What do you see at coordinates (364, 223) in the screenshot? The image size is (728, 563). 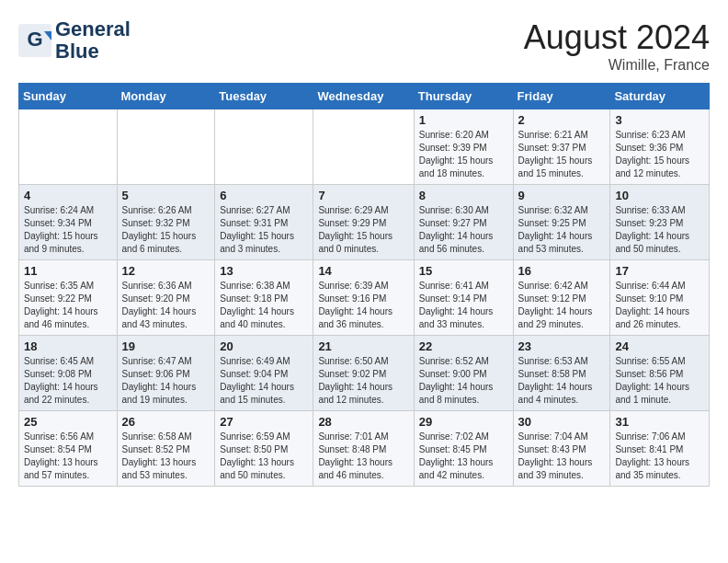 I see `calendar-cell: 7Sunrise: 6:29 AMSunset: 9:29 PMDaylight…` at bounding box center [364, 223].